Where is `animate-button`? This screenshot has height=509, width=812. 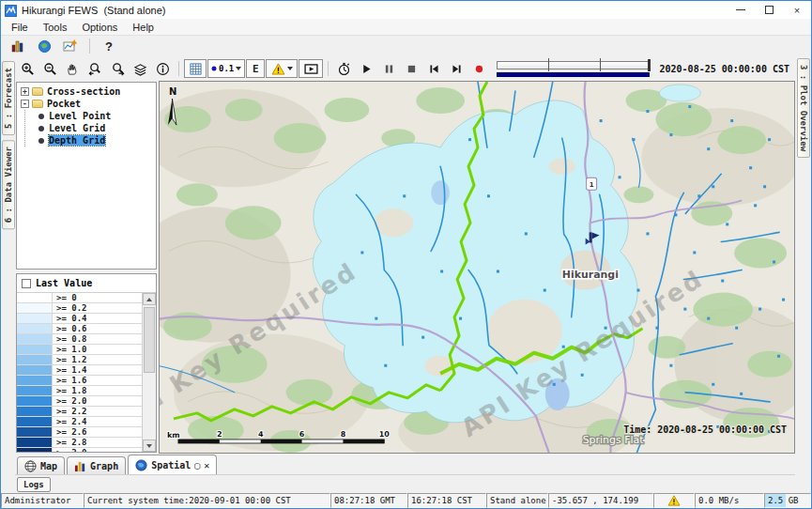
animate-button is located at coordinates (311, 69).